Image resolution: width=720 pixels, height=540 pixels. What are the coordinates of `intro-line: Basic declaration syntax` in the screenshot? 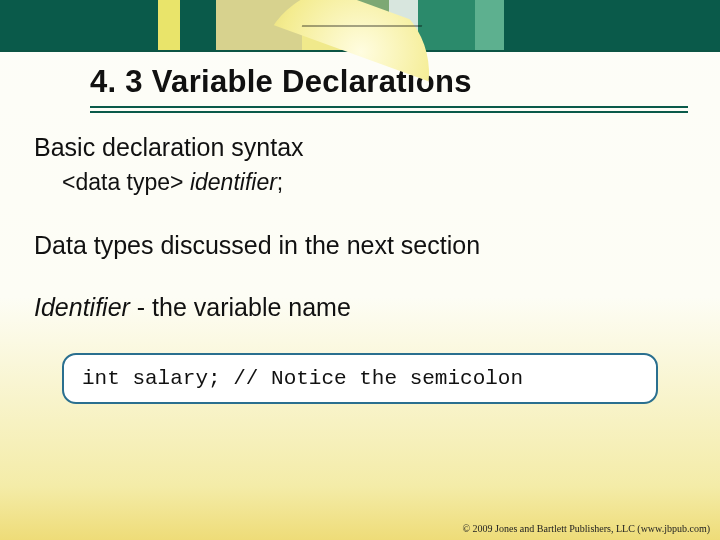 It's located at (360, 148).